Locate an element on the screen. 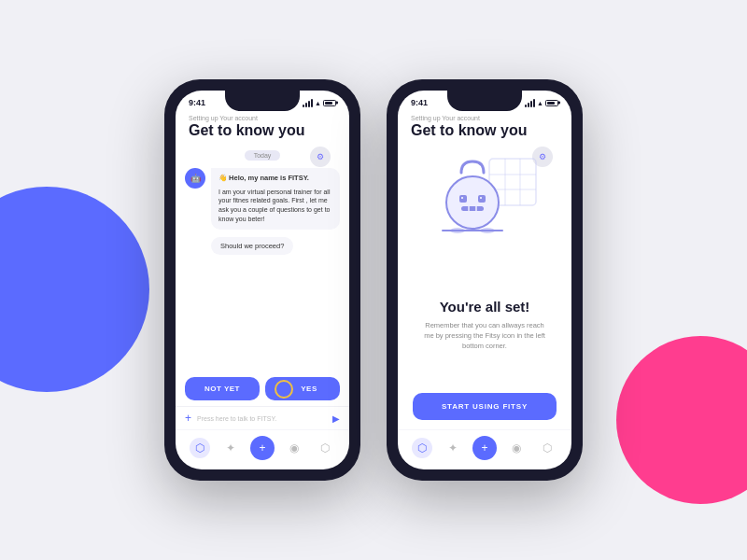 The height and width of the screenshot is (560, 747). nav-barbell-2: ✦ is located at coordinates (453, 448).